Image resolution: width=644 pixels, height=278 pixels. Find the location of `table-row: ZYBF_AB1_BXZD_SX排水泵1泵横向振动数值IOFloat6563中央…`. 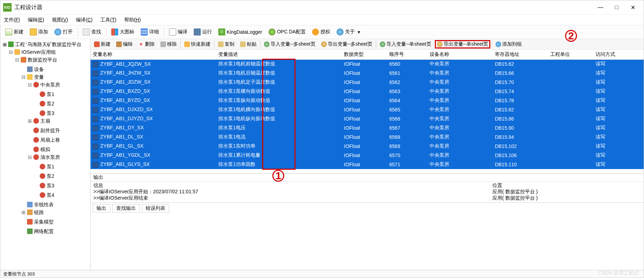

table-row: ZYBF_AB1_BXZD_SX排水泵1泵横向振动数值IOFloat6563中央… is located at coordinates (367, 91).